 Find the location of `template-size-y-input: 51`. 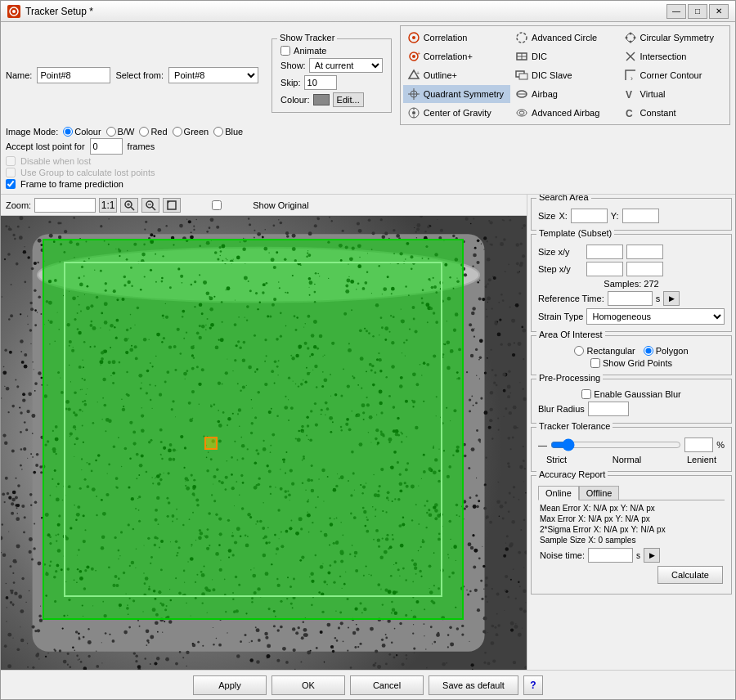

template-size-y-input: 51 is located at coordinates (644, 252).